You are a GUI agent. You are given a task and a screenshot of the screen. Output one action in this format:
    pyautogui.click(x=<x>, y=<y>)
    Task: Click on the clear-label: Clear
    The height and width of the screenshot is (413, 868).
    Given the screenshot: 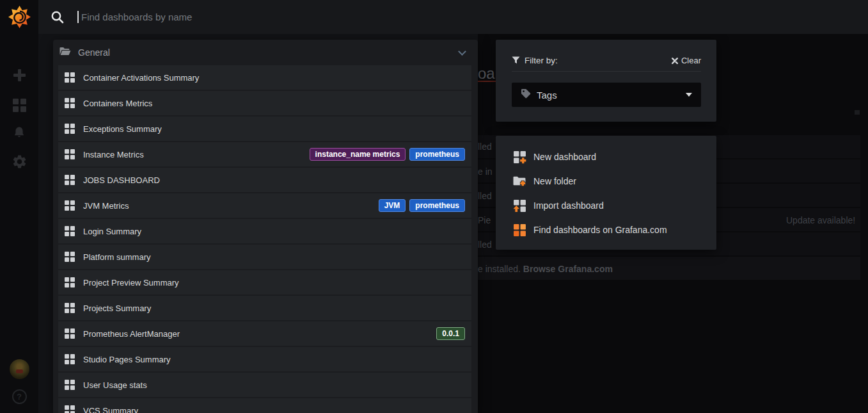 What is the action you would take?
    pyautogui.click(x=691, y=60)
    